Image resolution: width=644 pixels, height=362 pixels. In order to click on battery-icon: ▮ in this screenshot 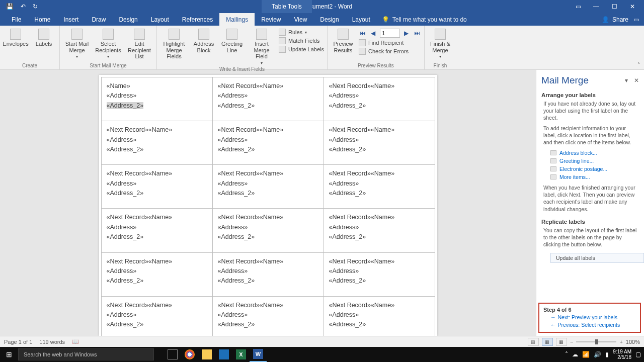, I will do `click(607, 354)`.